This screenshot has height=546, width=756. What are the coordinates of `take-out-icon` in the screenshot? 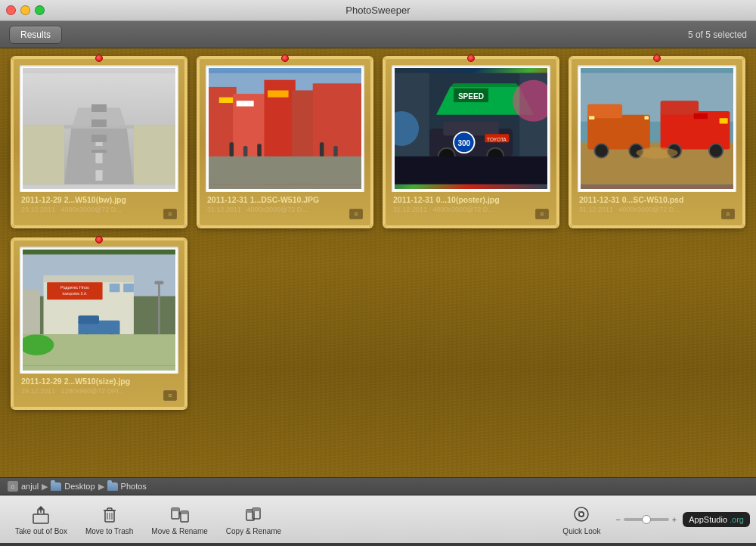 It's located at (41, 514).